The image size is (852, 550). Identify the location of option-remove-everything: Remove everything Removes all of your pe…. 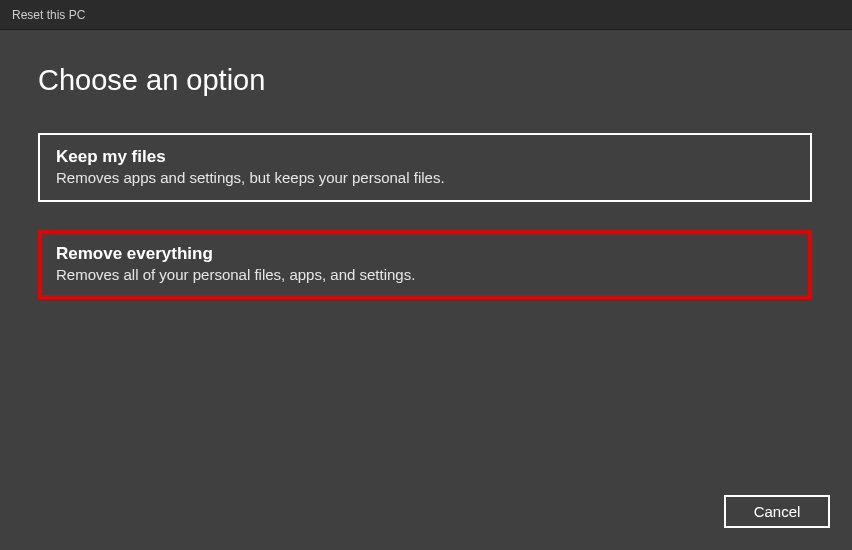
(425, 264).